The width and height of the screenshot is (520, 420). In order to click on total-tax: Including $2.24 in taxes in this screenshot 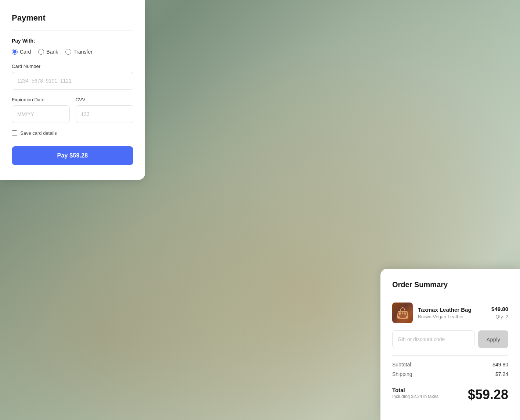, I will do `click(415, 397)`.